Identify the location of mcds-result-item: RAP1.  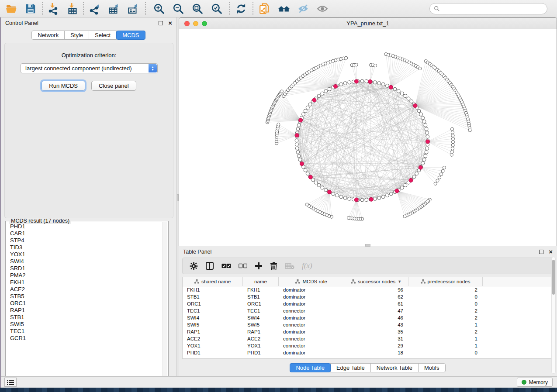
(84, 310).